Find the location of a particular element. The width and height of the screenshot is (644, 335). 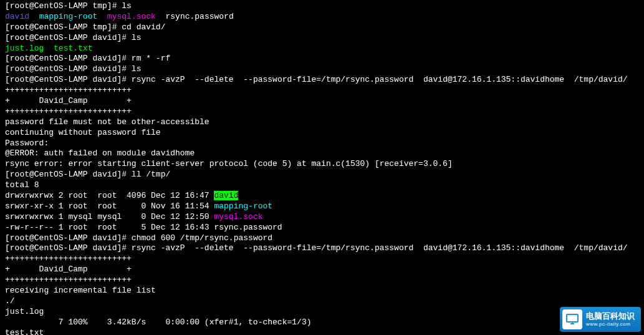

perms: drwxrwxrwx 2 root root 4096 Dec 12 16:47 is located at coordinates (110, 196).